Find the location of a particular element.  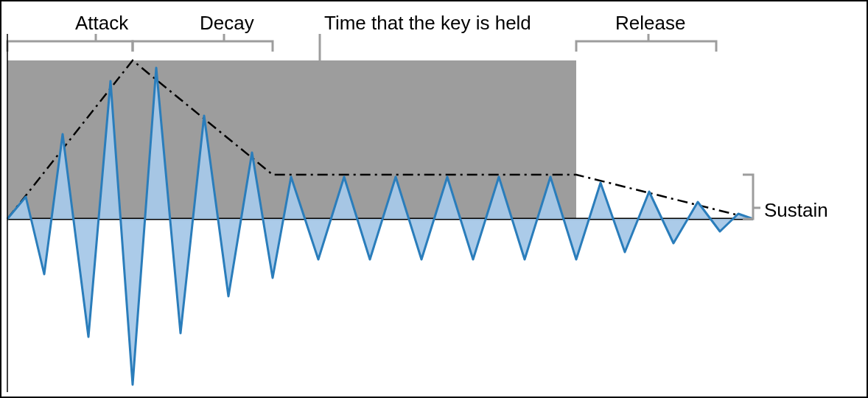

bracket-sustain is located at coordinates (752, 197).